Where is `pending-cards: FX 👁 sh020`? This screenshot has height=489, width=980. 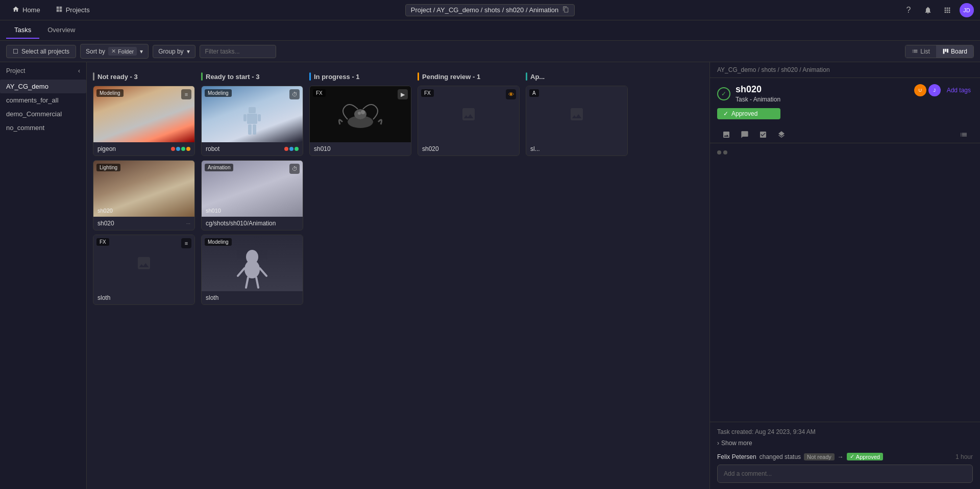 pending-cards: FX 👁 sh020 is located at coordinates (469, 121).